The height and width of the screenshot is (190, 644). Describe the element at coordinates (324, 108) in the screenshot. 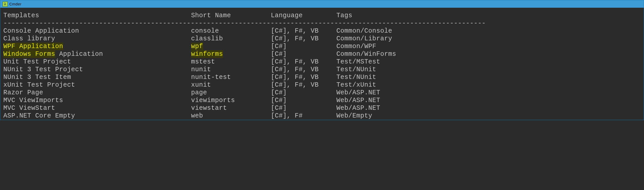

I see `table-row: MVC ViewStartviewstart[C#]Web/ASP.NET` at that location.